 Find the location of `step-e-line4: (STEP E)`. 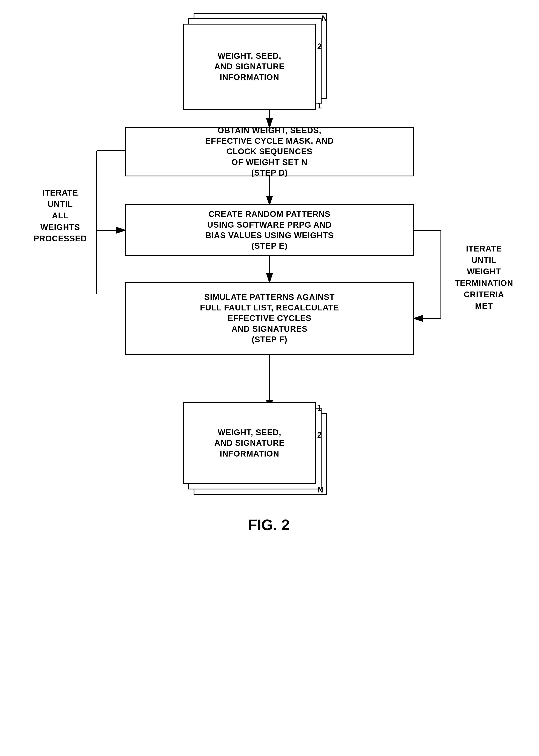

step-e-line4: (STEP E) is located at coordinates (270, 246).